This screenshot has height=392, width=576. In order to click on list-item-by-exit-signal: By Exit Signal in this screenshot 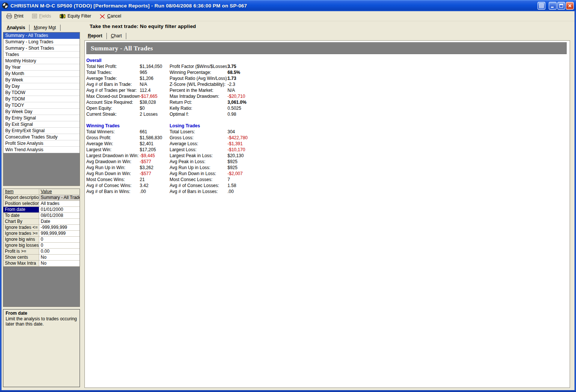, I will do `click(41, 125)`.